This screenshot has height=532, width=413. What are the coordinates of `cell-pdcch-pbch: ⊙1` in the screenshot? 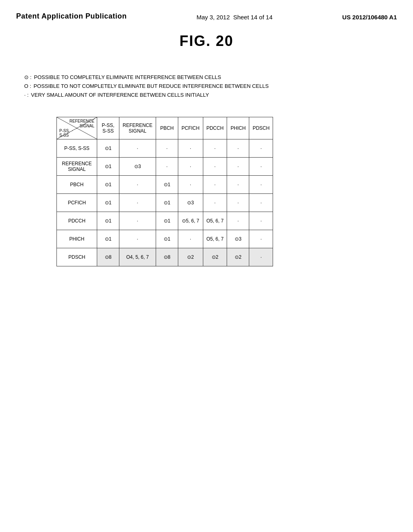 It's located at (167, 221).